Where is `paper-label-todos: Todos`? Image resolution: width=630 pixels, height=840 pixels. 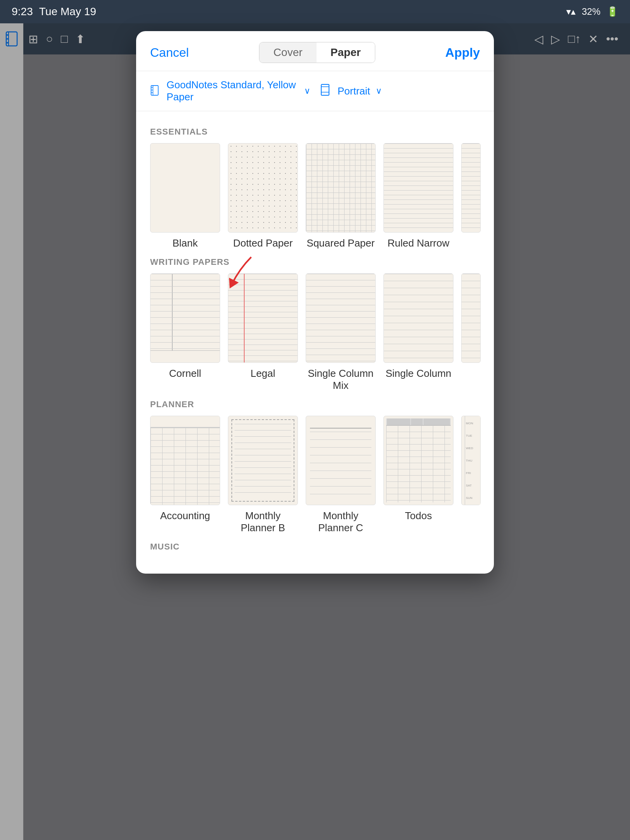
paper-label-todos: Todos is located at coordinates (418, 516).